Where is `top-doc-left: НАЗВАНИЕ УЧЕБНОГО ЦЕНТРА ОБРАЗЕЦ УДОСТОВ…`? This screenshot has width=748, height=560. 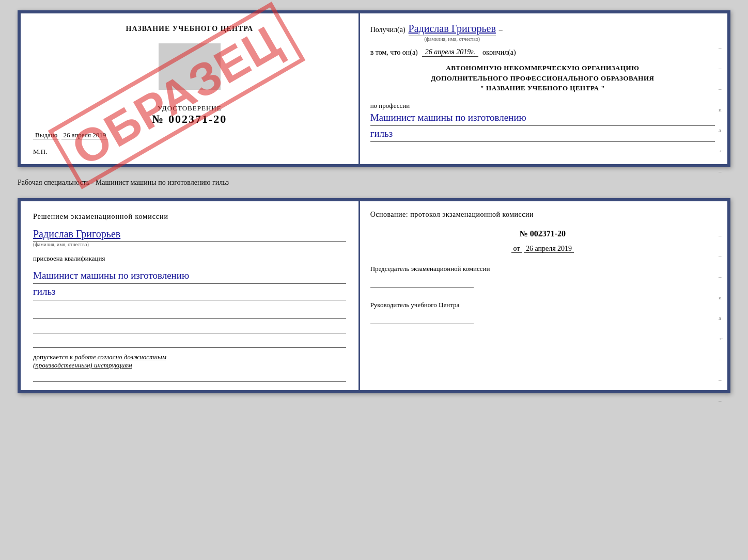 top-doc-left: НАЗВАНИЕ УЧЕБНОГО ЦЕНТРА ОБРАЗЕЦ УДОСТОВ… is located at coordinates (190, 89).